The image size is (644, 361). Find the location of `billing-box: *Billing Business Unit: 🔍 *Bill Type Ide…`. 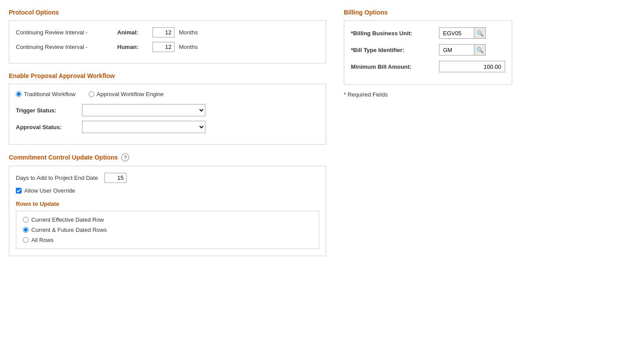

billing-box: *Billing Business Unit: 🔍 *Bill Type Ide… is located at coordinates (428, 52).